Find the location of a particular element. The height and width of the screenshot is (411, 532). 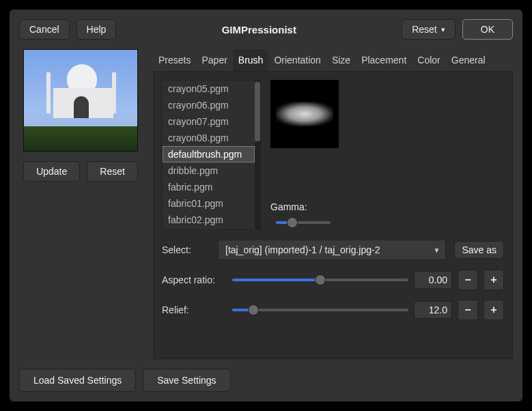

reset-dropdown-button: Reset ▾ is located at coordinates (429, 29).